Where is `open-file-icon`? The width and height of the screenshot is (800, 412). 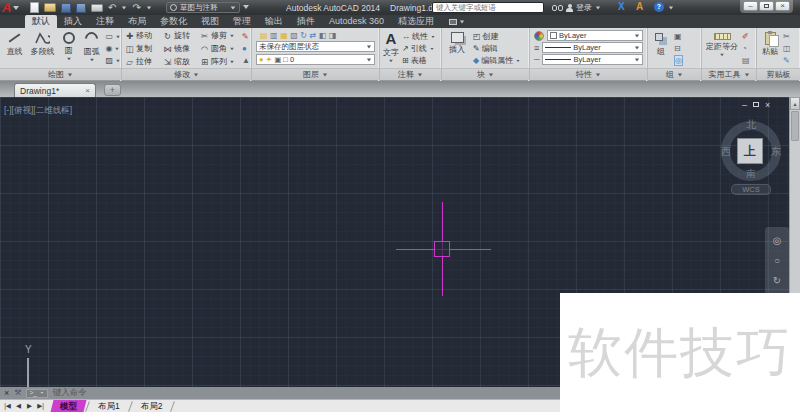
open-file-icon is located at coordinates (50, 8).